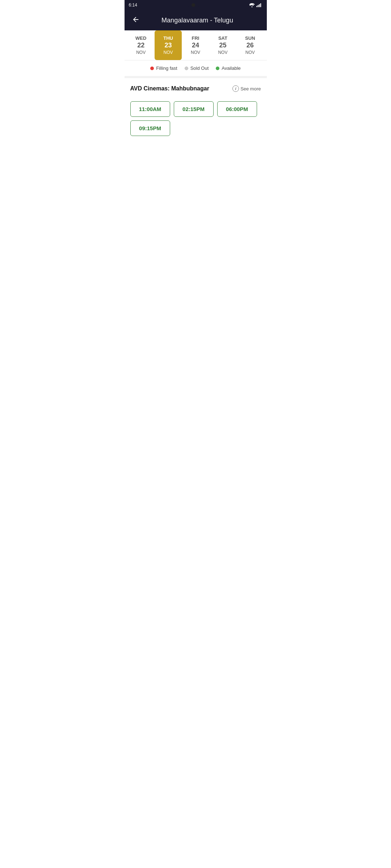 The width and height of the screenshot is (391, 868). Describe the element at coordinates (196, 20) in the screenshot. I see `header: Mangalavaaram - Telugu` at that location.